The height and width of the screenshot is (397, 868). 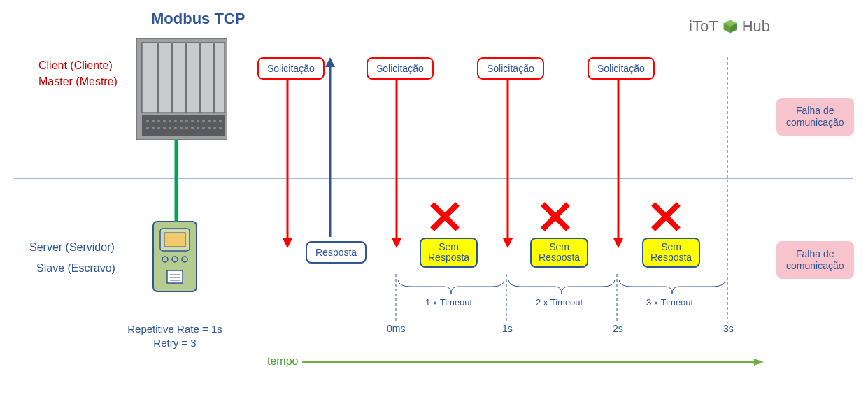 I want to click on label-timeout-2: 2 x Timeout, so click(x=560, y=302).